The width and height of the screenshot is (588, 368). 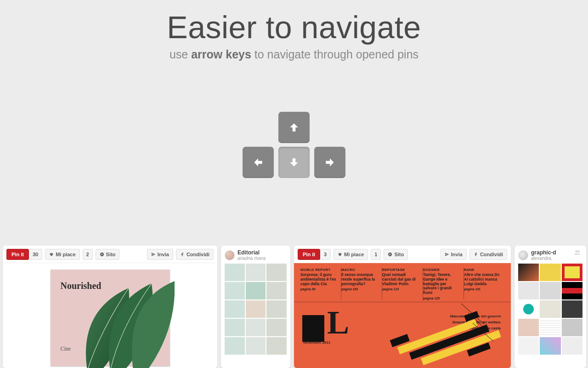 What do you see at coordinates (441, 284) in the screenshot?
I see `col-title: Tamigi, Tevere, Gange Idee e battaglie p…` at bounding box center [441, 284].